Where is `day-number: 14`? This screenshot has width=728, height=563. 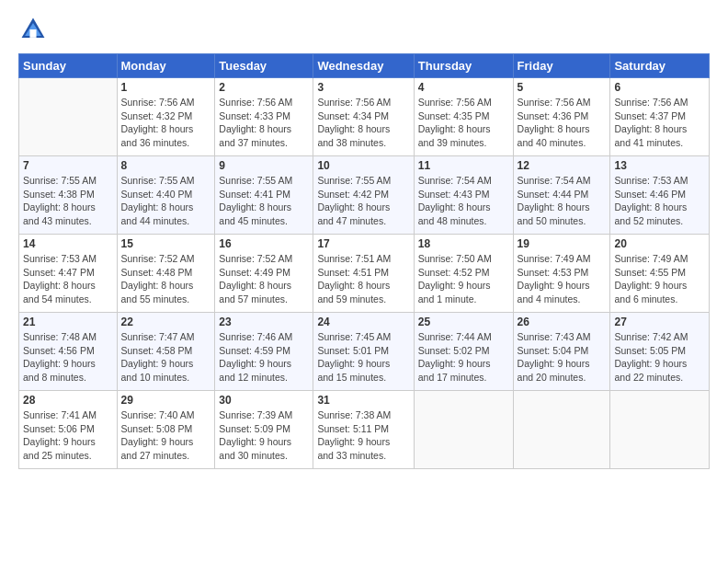 day-number: 14 is located at coordinates (68, 244).